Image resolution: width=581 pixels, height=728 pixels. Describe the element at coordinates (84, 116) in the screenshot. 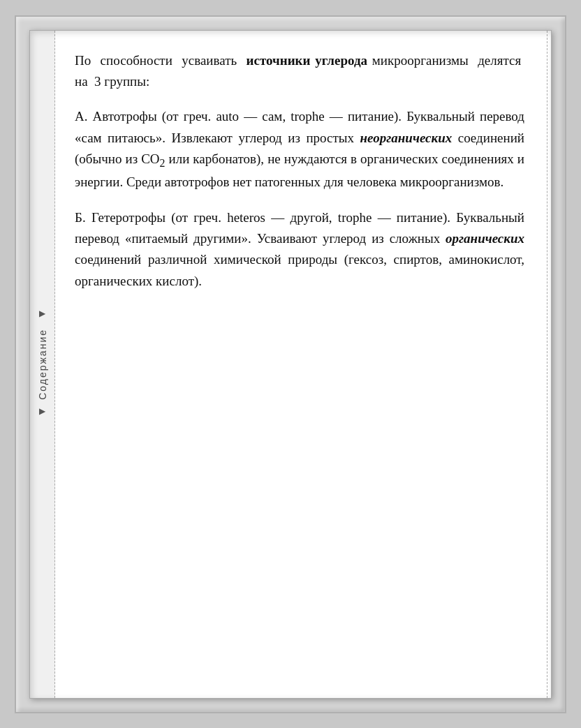

I see `section-a-label: А.` at that location.